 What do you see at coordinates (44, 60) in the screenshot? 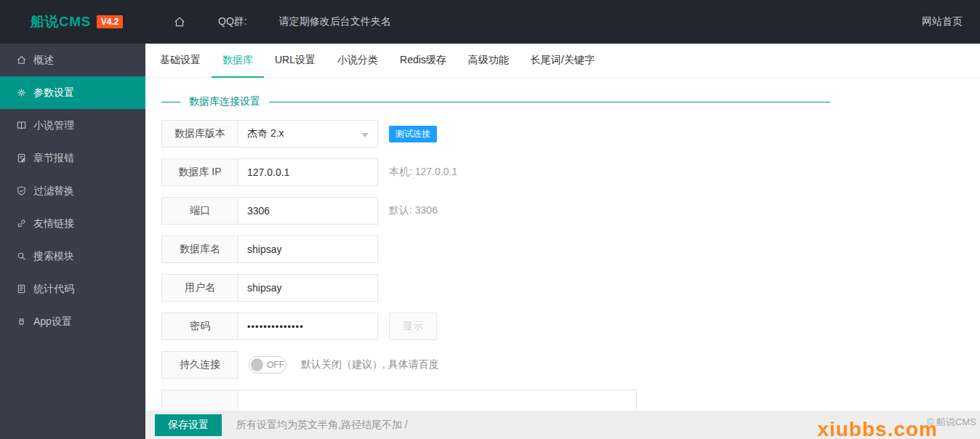
I see `sidebar-item-label: 概述` at bounding box center [44, 60].